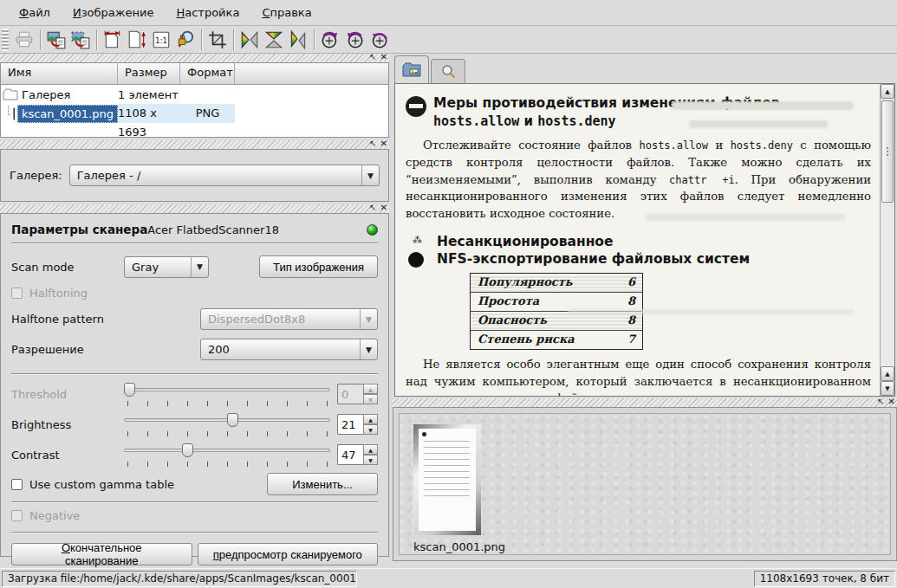 The image size is (897, 588). Describe the element at coordinates (114, 12) in the screenshot. I see `menu-image: Изображение` at that location.